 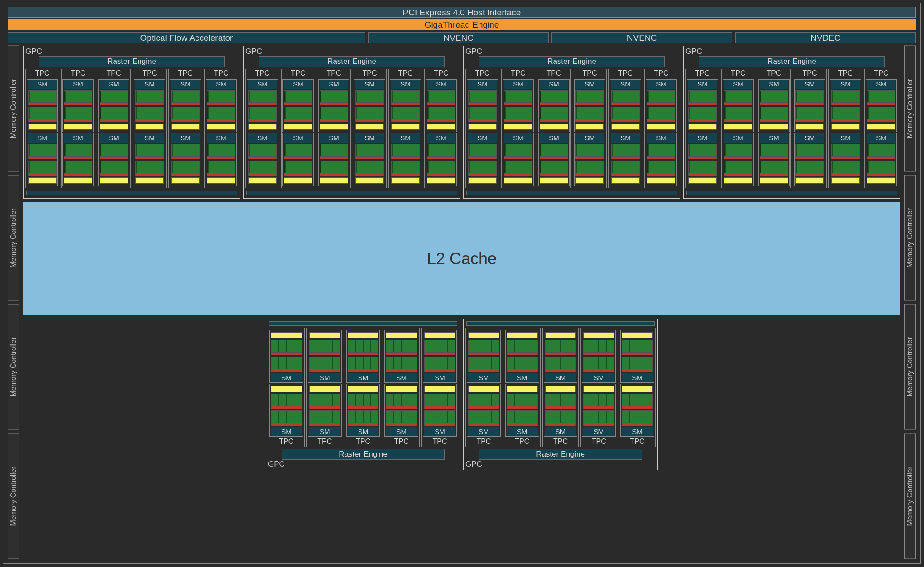 I want to click on nvenc-2: NVENC, so click(x=642, y=38).